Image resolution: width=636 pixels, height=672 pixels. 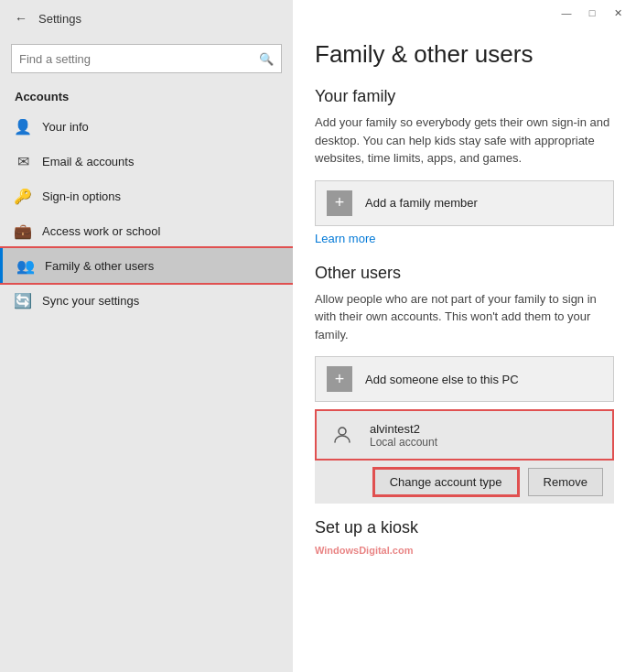 What do you see at coordinates (146, 161) in the screenshot?
I see `sidebar-item-email-accounts: ✉Email & accounts` at bounding box center [146, 161].